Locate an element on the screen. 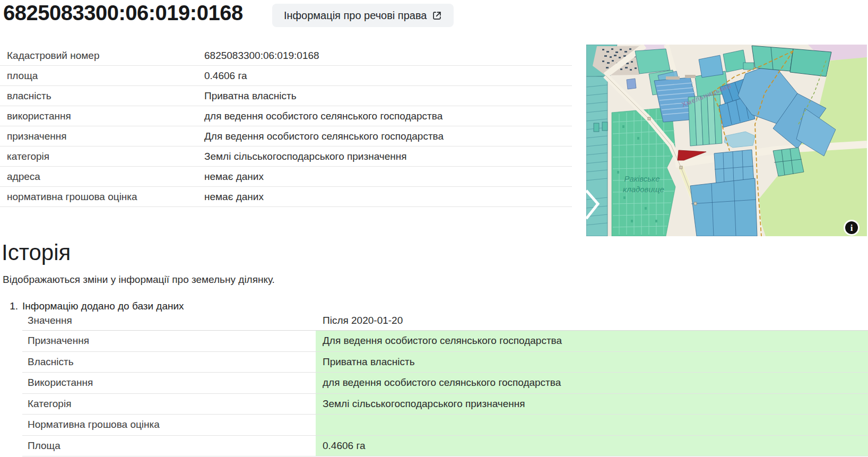 The image size is (868, 457). history-row-label: Власність is located at coordinates (169, 362).